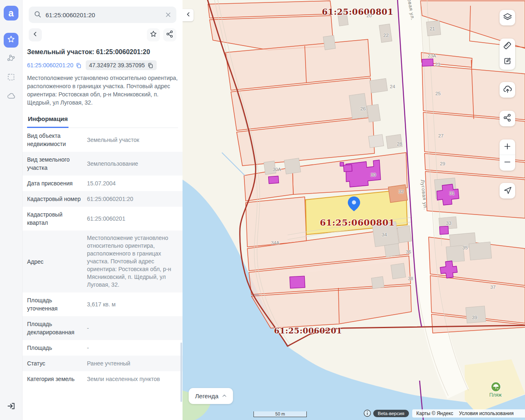 Image resolution: width=525 pixels, height=420 pixels. Describe the element at coordinates (181, 372) in the screenshot. I see `panel-scrollbar` at that location.